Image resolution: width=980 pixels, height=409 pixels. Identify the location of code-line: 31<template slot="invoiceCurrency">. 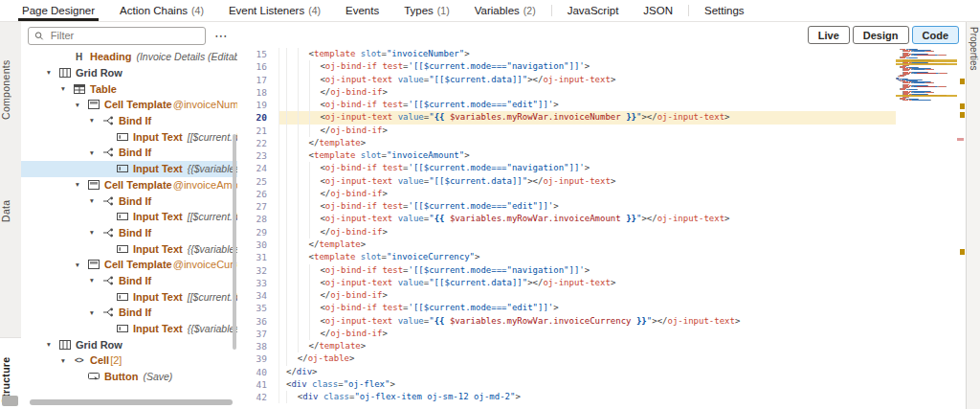
(567, 257).